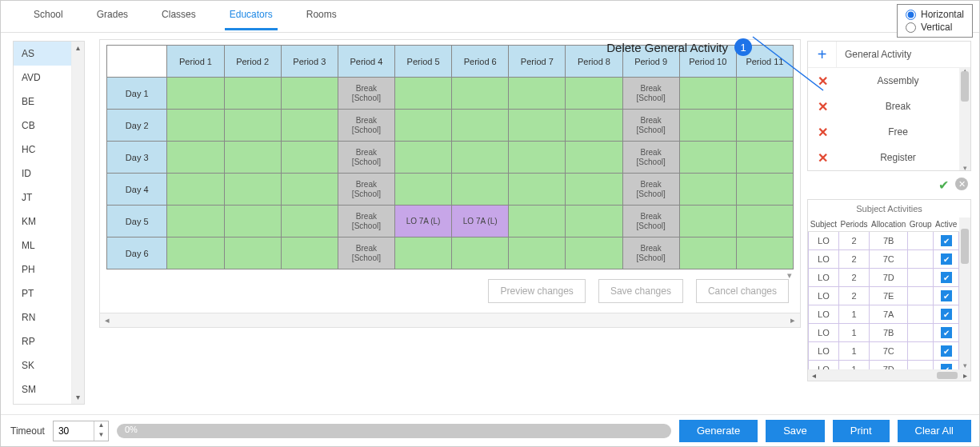 This screenshot has width=980, height=447. I want to click on general-activity-item: Free, so click(898, 132).